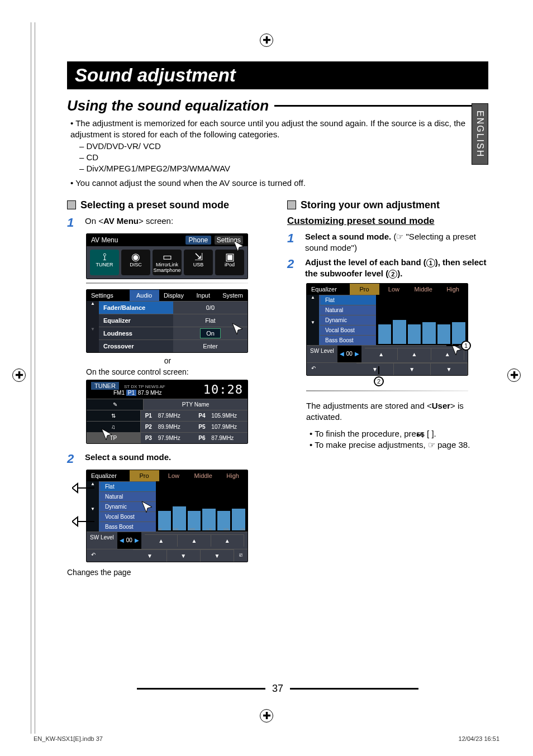 This screenshot has width=533, height=756. Describe the element at coordinates (83, 488) in the screenshot. I see `callout-arrow-icon` at that location.